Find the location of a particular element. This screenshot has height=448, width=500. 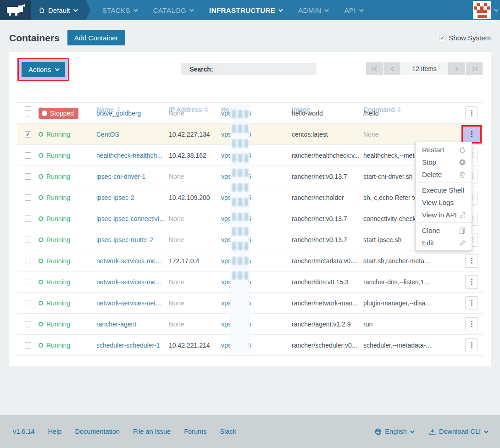

download-cli-menu: Download CLI is located at coordinates (458, 431).